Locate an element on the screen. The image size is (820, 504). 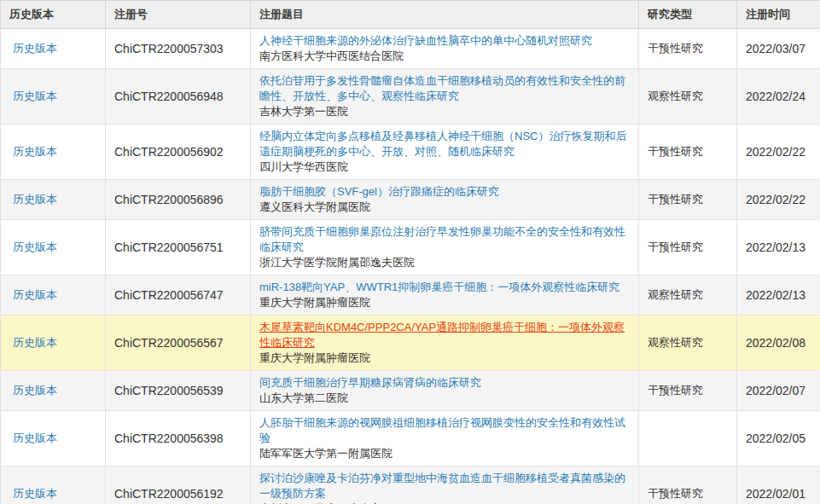
col-header-registration-date: 注册时间 is located at coordinates (778, 15).